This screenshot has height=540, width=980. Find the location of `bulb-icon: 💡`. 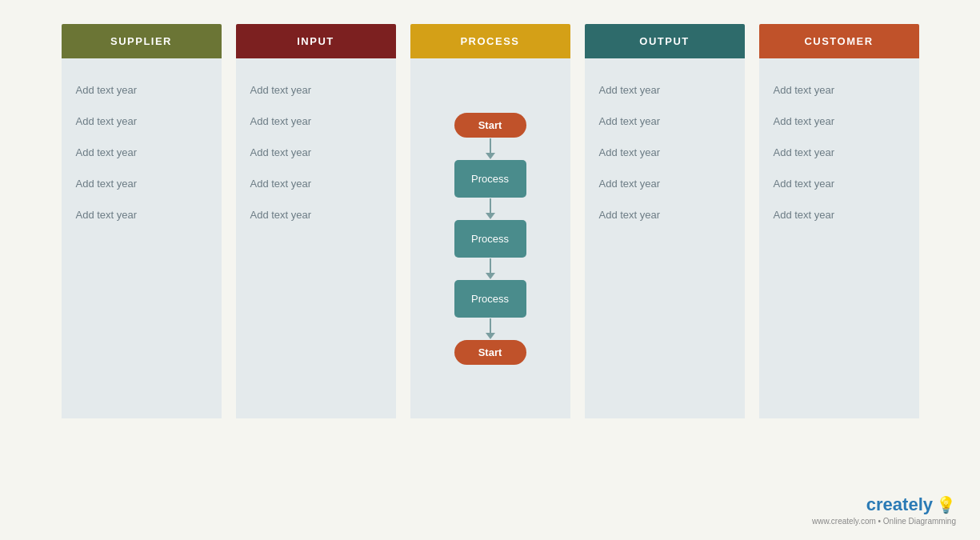

bulb-icon: 💡 is located at coordinates (946, 505).